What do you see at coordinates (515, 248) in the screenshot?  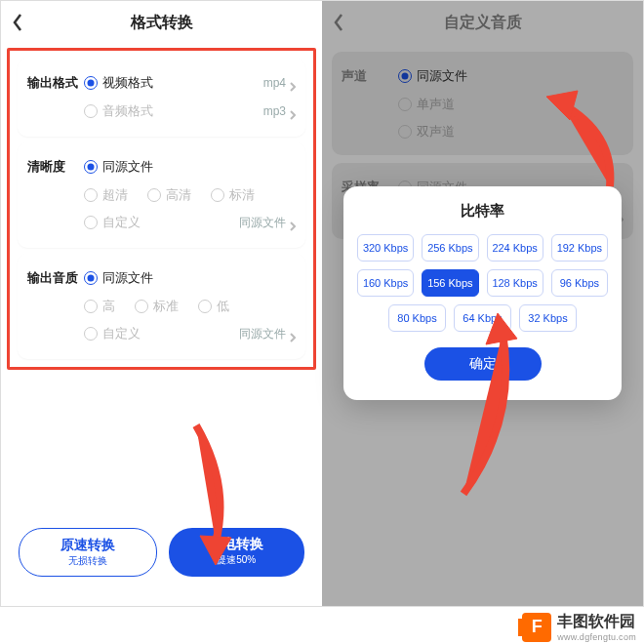 I see `bitrate-chip: 224 Kbps` at bounding box center [515, 248].